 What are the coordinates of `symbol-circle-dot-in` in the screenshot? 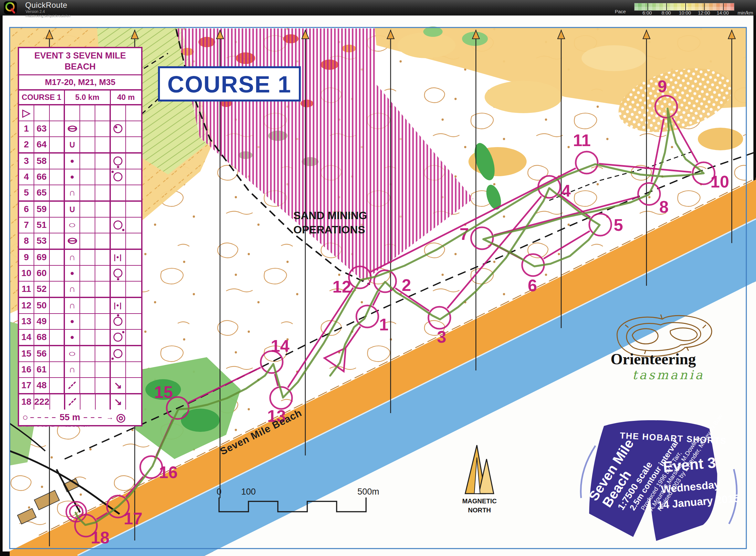 It's located at (118, 129).